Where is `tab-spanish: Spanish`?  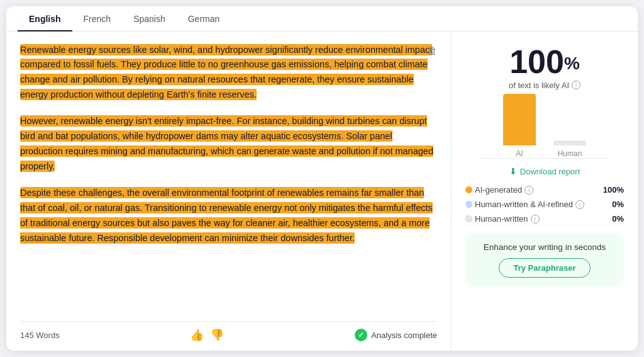
tab-spanish: Spanish is located at coordinates (150, 19).